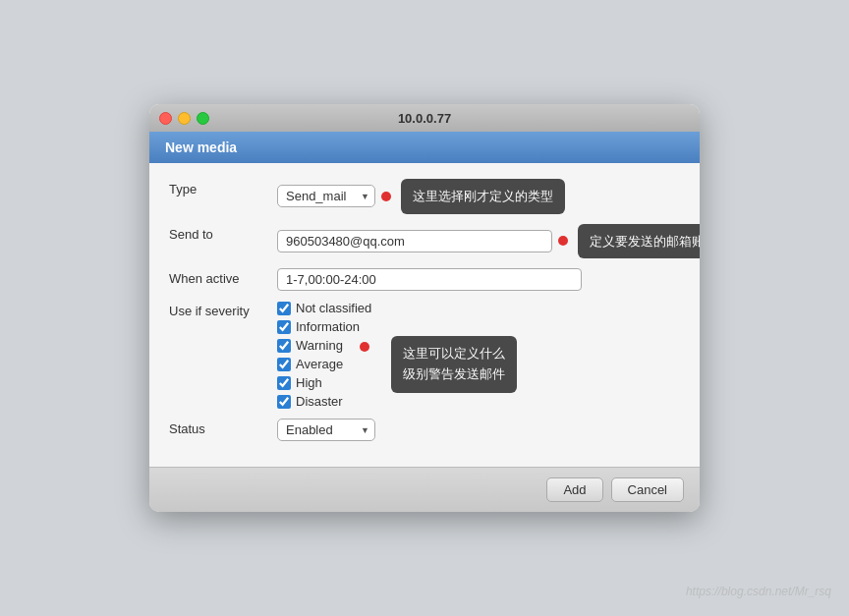 This screenshot has width=849, height=616. Describe the element at coordinates (284, 364) in the screenshot. I see `checkbox-average-input` at that location.